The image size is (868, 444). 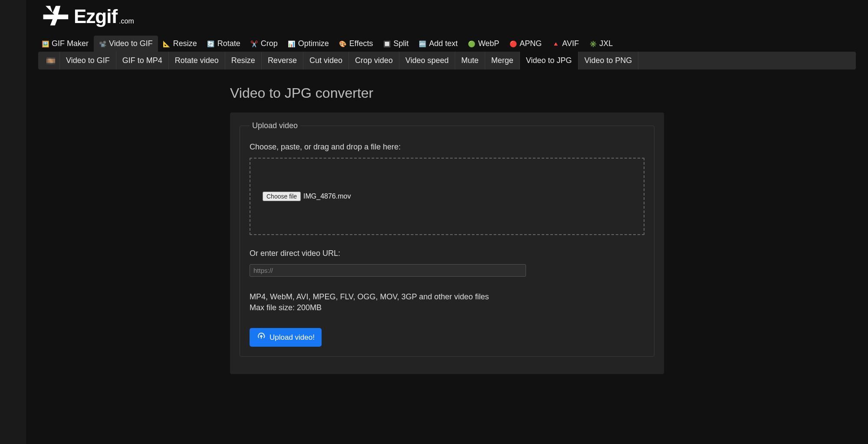 What do you see at coordinates (447, 93) in the screenshot?
I see `page-title: Video to JPG converter` at bounding box center [447, 93].